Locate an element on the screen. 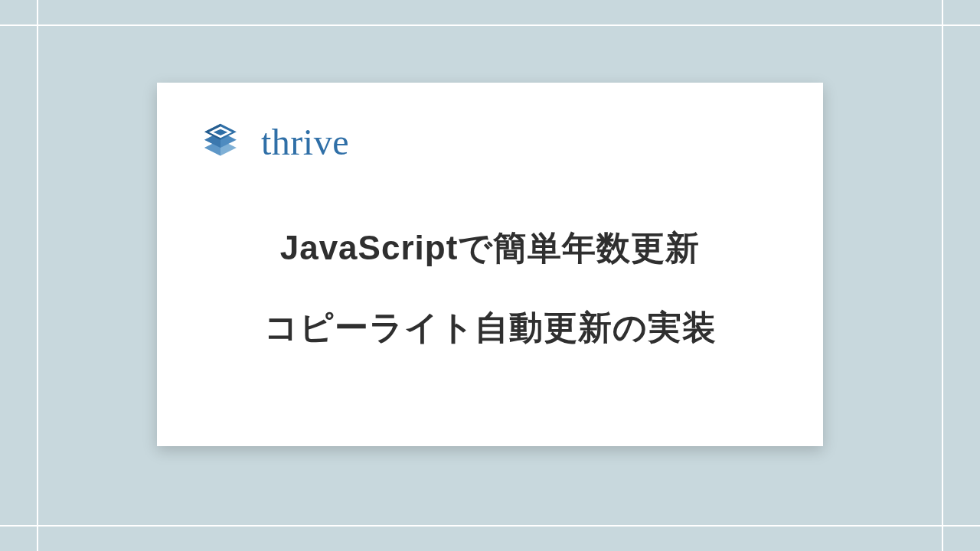 The width and height of the screenshot is (980, 551). brand-name: thrive is located at coordinates (305, 142).